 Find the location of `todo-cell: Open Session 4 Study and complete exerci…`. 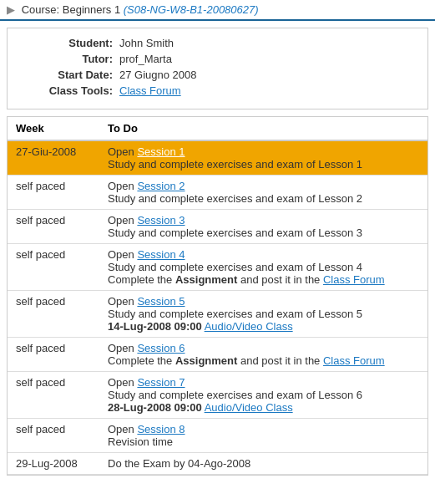

todo-cell: Open Session 4 Study and complete exerci… is located at coordinates (264, 267).